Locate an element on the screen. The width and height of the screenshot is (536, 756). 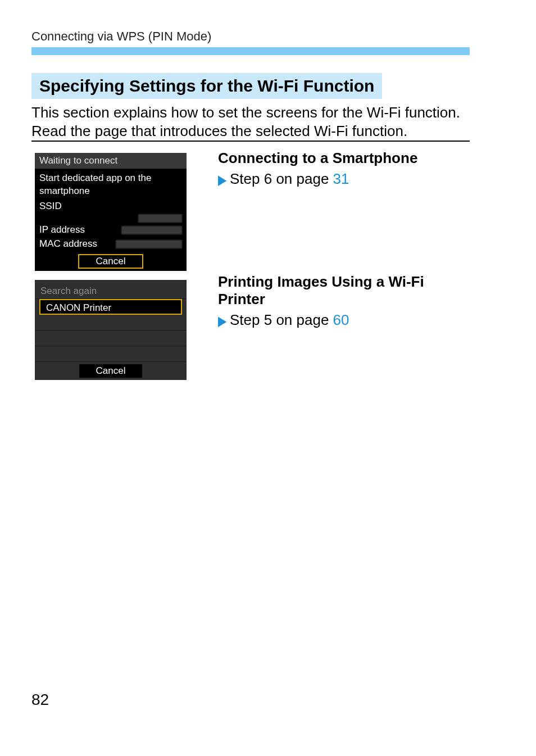
subsection-heading: Connecting to a Smartphone is located at coordinates (344, 159).